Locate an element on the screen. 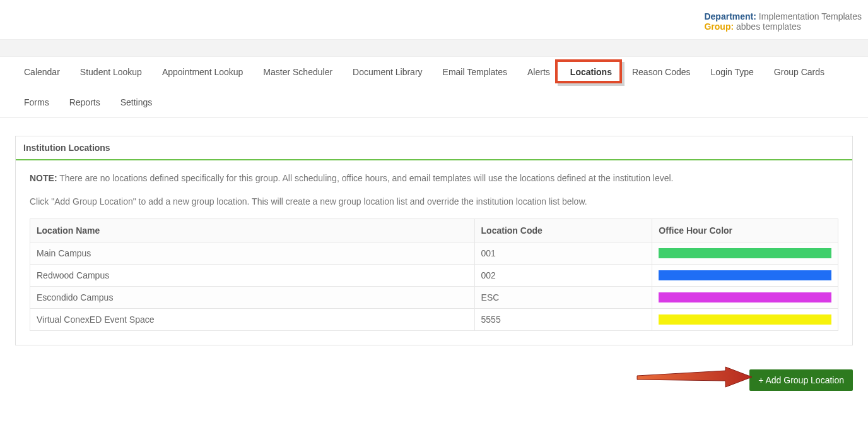  group-label: Group: is located at coordinates (719, 27).